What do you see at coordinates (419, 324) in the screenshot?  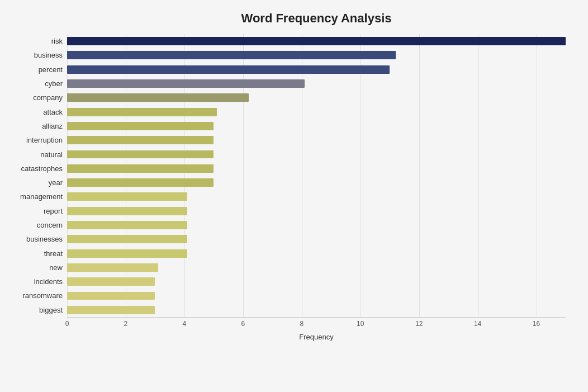 I see `x-tick: 12` at bounding box center [419, 324].